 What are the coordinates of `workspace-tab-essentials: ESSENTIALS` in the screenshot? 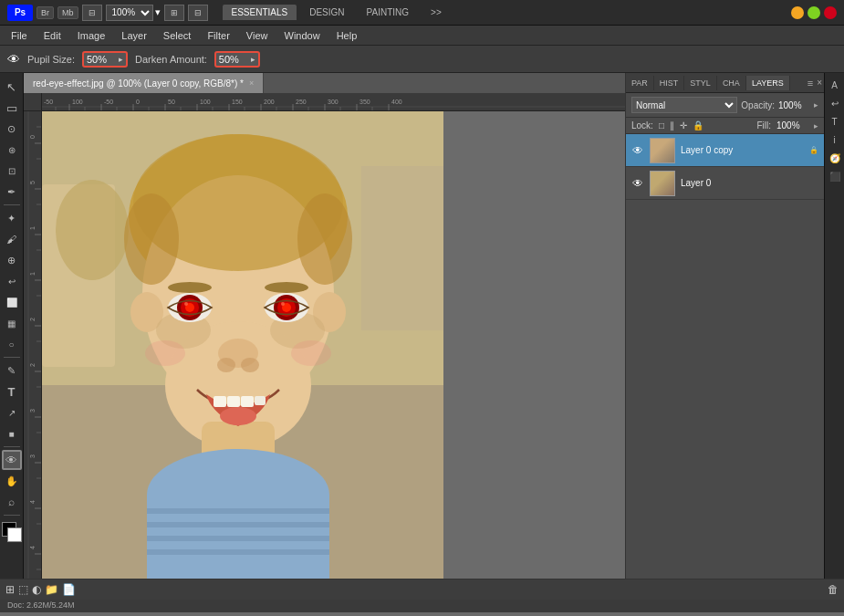 It's located at (260, 13).